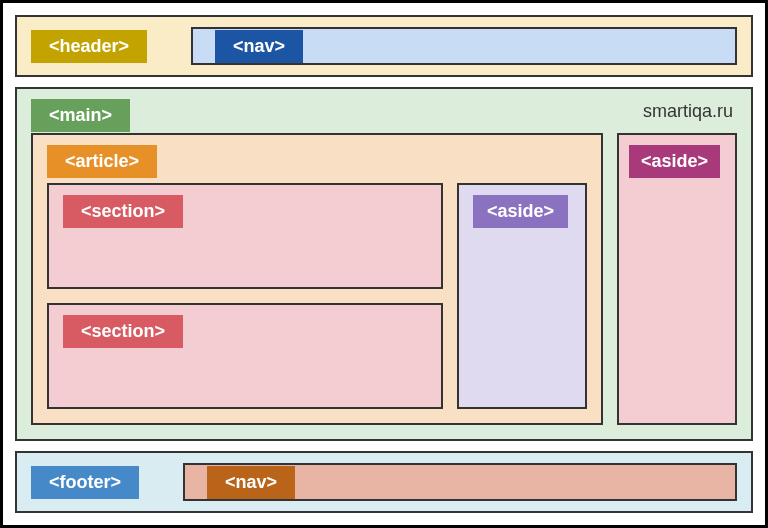  Describe the element at coordinates (688, 112) in the screenshot. I see `watermark: smartiqa.ru` at that location.